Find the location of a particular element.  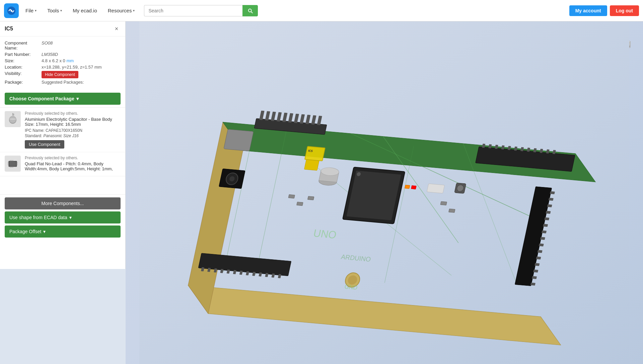

visibility-row: Visibility: Hide Component is located at coordinates (63, 75).